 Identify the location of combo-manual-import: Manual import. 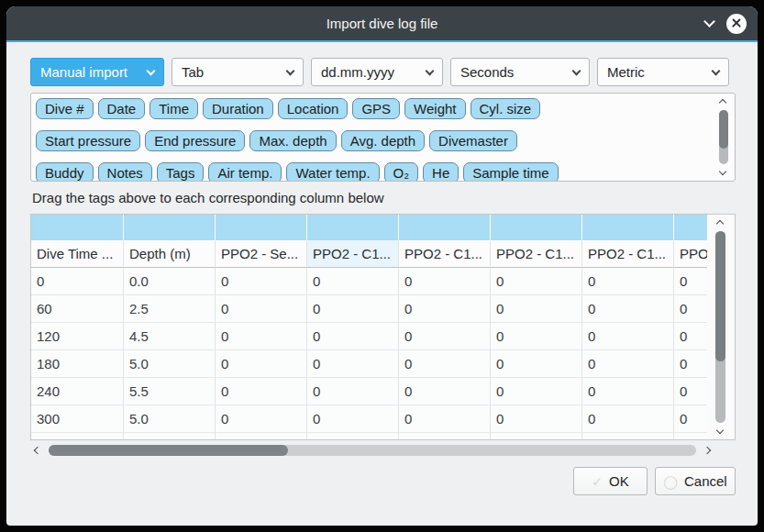
(97, 72).